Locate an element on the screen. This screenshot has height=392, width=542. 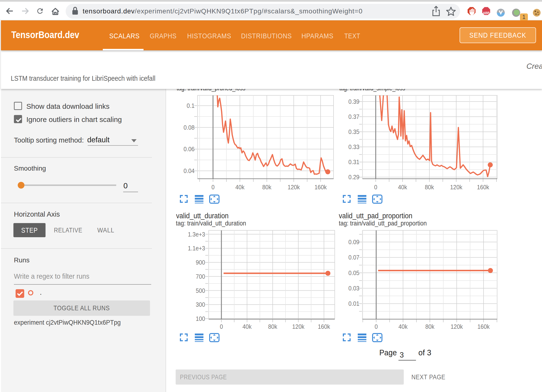
svg-text: 700 is located at coordinates (200, 277).